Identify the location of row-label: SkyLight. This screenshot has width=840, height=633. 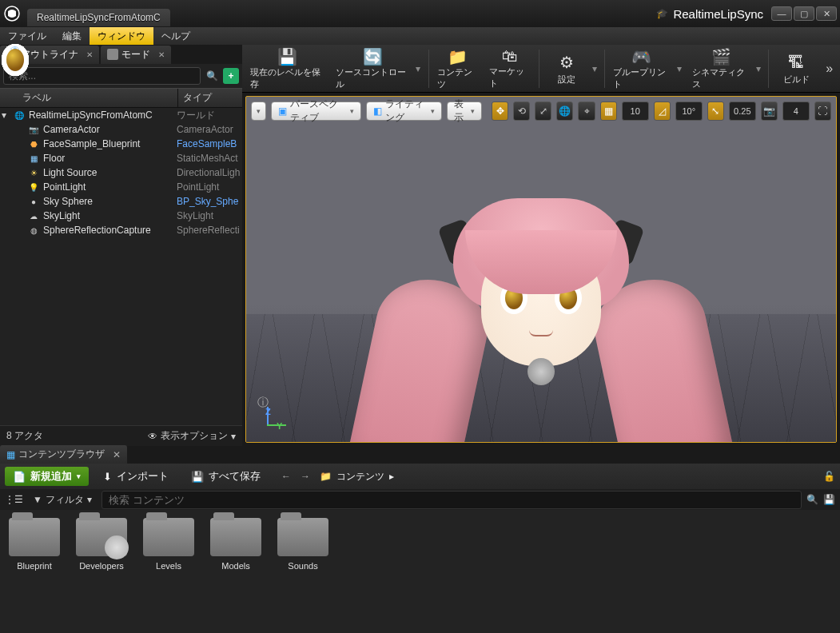
(110, 216).